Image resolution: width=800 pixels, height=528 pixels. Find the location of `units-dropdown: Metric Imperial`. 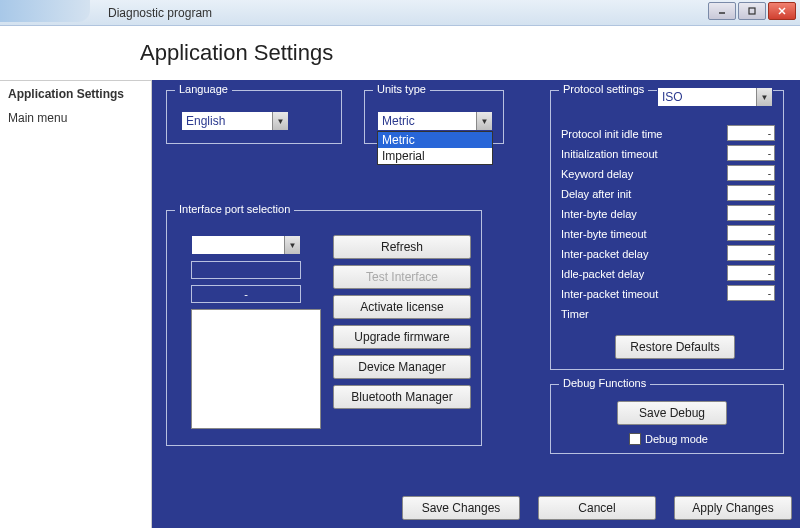

units-dropdown: Metric Imperial is located at coordinates (435, 148).